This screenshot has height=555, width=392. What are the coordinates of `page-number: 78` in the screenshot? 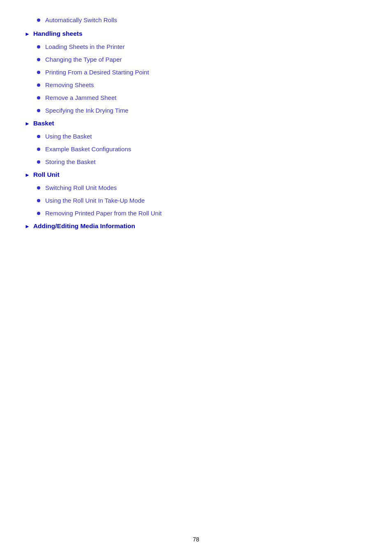 It's located at (196, 539).